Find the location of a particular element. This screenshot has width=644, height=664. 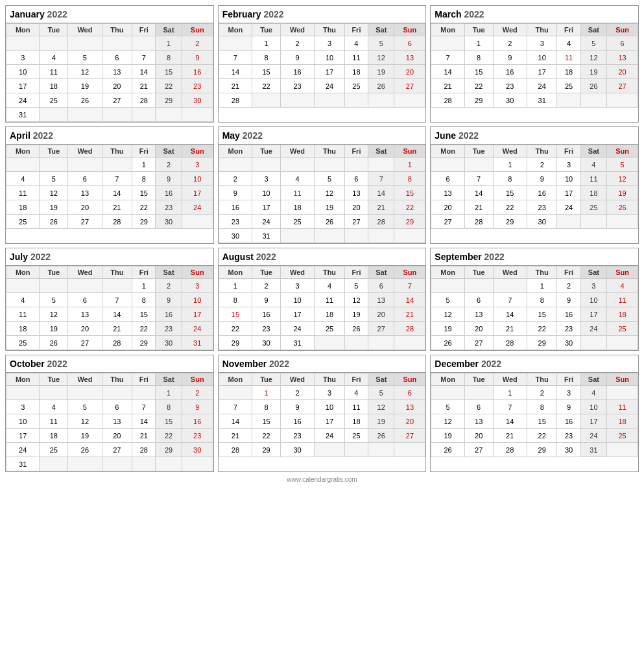

calendar-day: 7 is located at coordinates (510, 300).